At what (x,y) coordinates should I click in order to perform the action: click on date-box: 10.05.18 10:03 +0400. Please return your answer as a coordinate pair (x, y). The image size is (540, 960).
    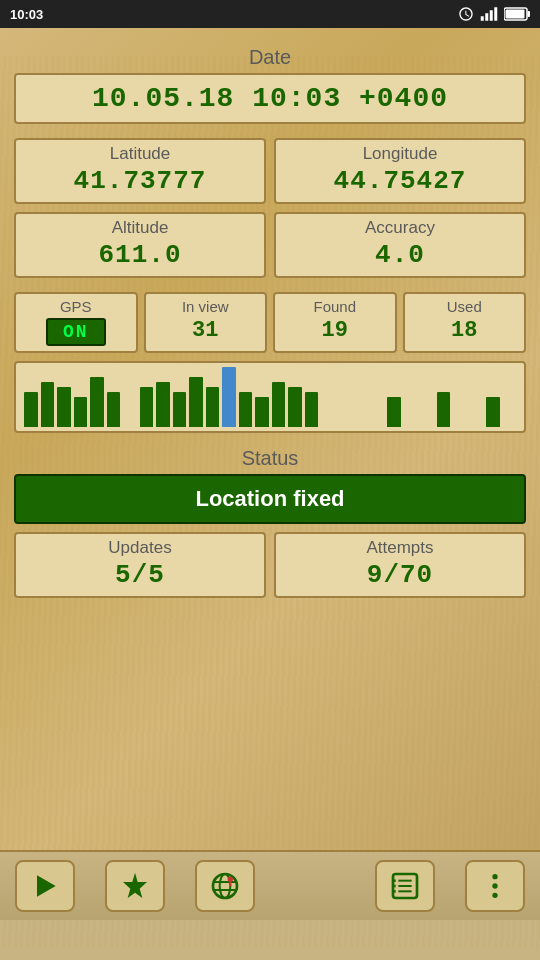
    Looking at the image, I should click on (270, 98).